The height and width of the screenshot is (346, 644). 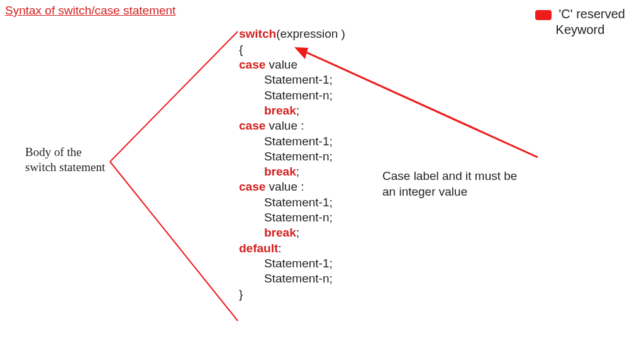 I want to click on case-value-1: value, so click(x=282, y=64).